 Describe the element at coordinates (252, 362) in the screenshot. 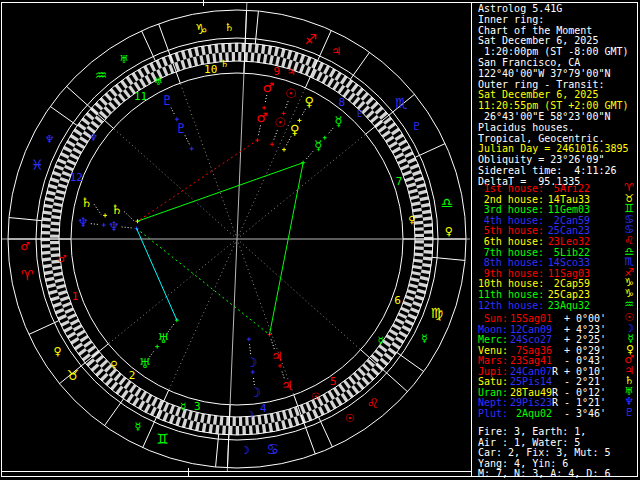

I see `natal-moon-glyph: ☽` at that location.